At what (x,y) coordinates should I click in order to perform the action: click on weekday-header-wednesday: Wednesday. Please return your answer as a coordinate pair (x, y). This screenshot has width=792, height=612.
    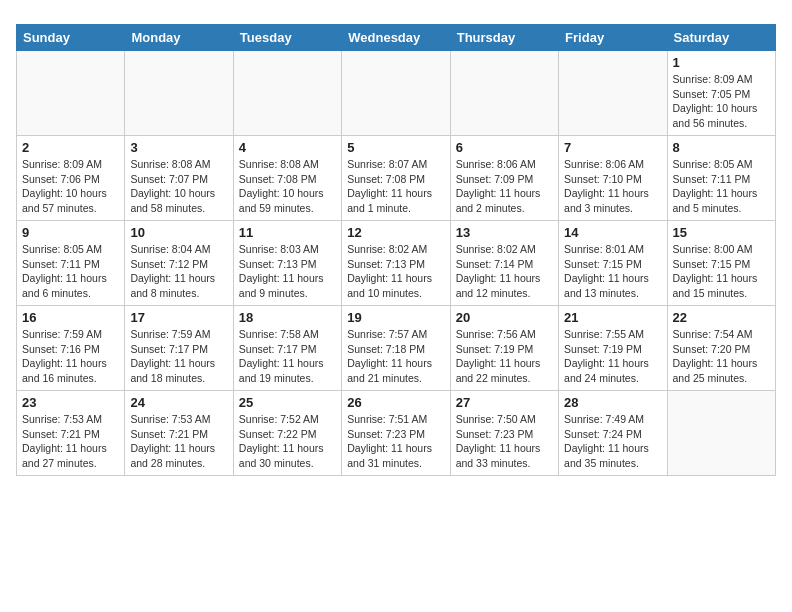
    Looking at the image, I should click on (396, 38).